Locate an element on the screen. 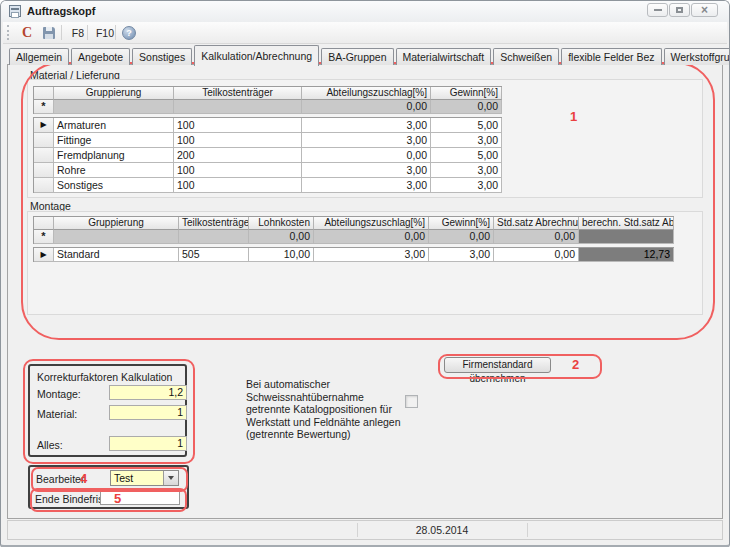 The image size is (730, 547). material-new-row: * 0,00 0,00 is located at coordinates (268, 107).